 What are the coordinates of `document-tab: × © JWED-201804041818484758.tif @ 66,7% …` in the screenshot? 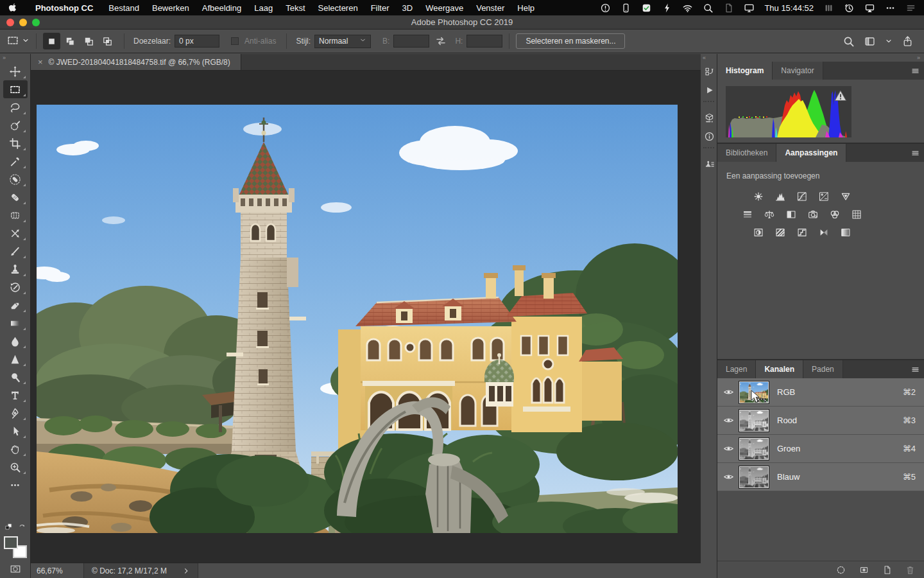 It's located at (136, 62).